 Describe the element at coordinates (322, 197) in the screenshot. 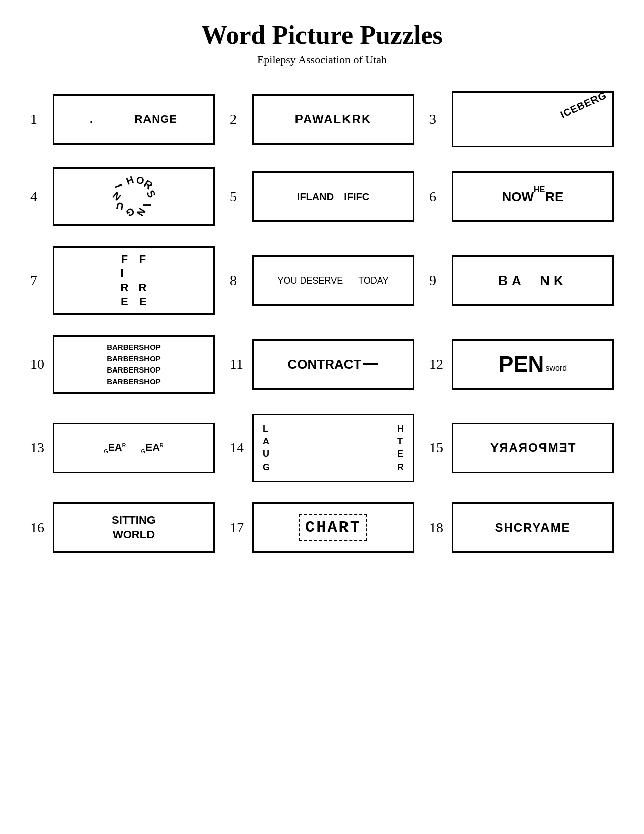

I see `puzzle-cell-5: 5 IFLAND IFIFC` at that location.